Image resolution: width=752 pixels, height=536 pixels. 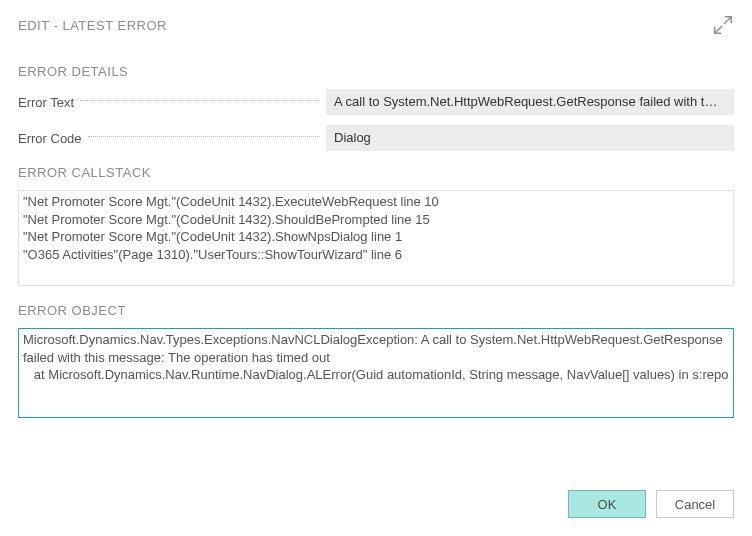 I want to click on page-title: EDIT - LATEST ERROR, so click(x=92, y=26).